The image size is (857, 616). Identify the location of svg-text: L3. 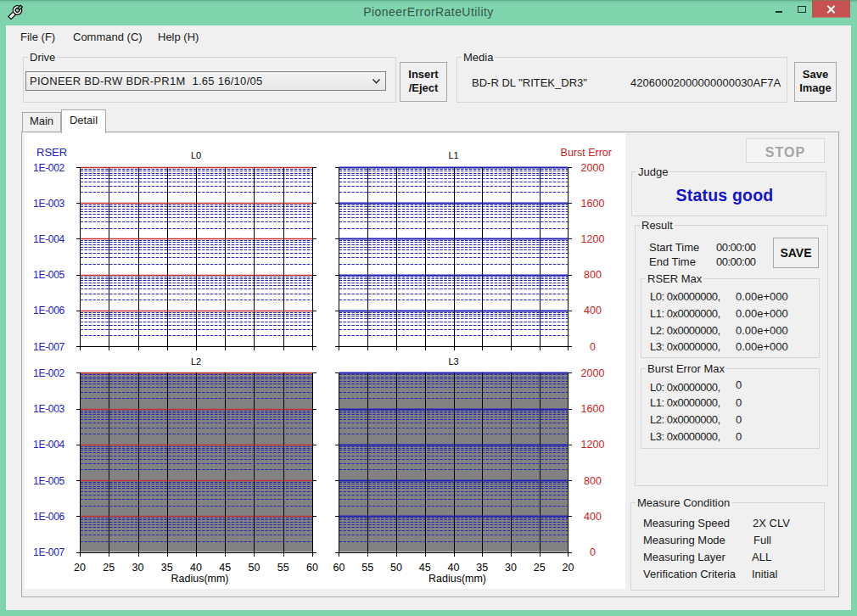
(453, 361).